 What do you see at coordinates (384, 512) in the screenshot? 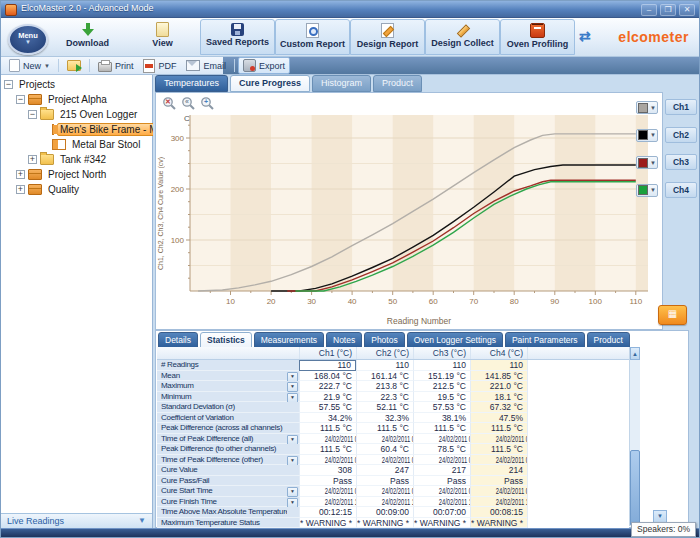
I see `cell-ch2: 00:09:00` at bounding box center [384, 512].